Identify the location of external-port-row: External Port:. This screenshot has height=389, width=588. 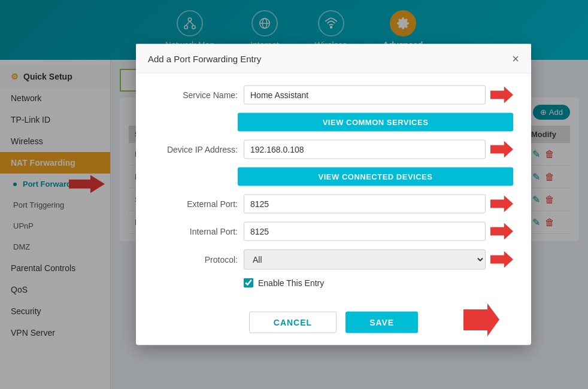
(334, 204).